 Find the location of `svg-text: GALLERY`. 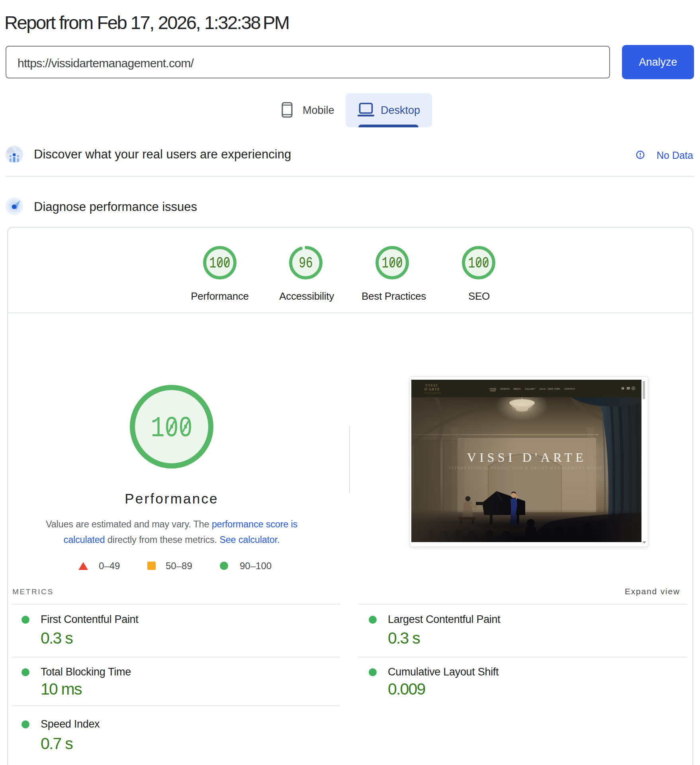

svg-text: GALLERY is located at coordinates (530, 389).